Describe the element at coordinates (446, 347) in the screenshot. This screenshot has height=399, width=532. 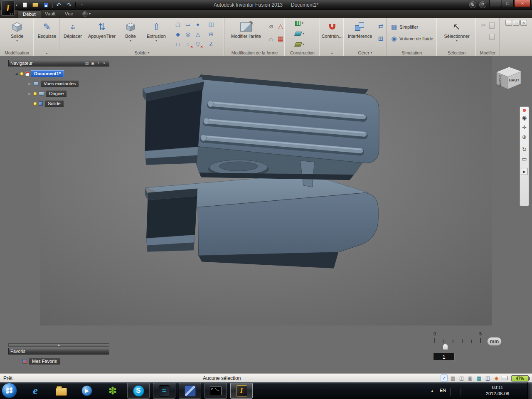
I see `scale-slider-handle` at that location.